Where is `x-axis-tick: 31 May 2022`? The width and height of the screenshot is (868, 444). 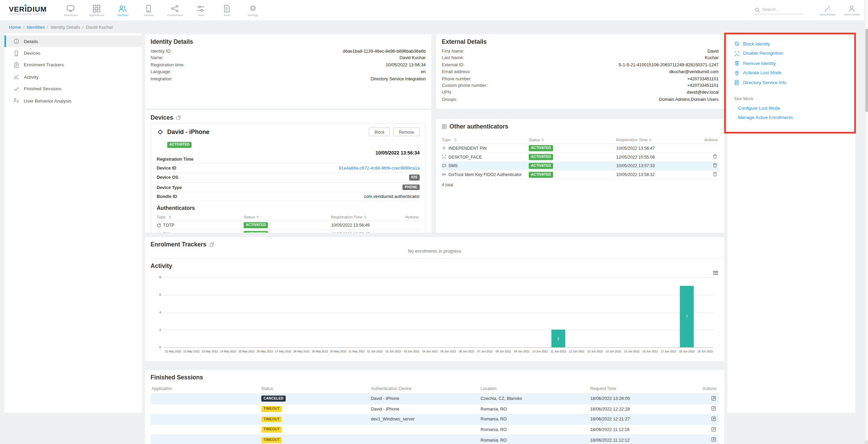 x-axis-tick: 31 May 2022 is located at coordinates (357, 351).